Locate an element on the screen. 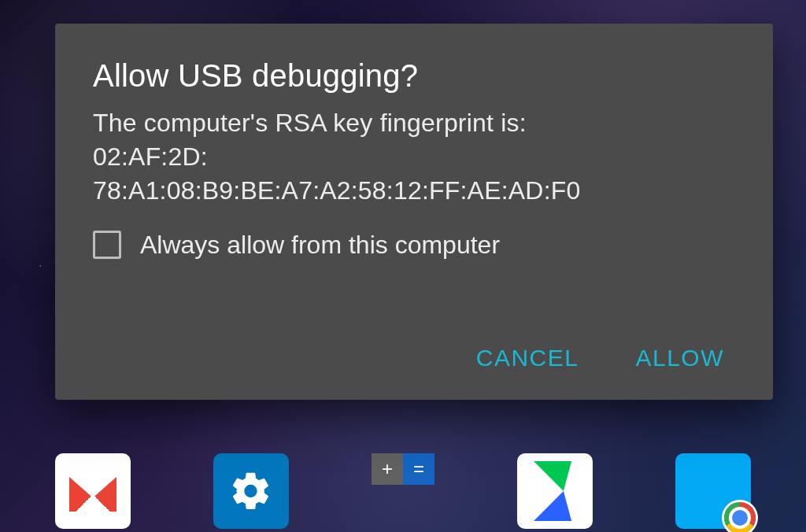 The width and height of the screenshot is (806, 532). dialog-title: Allow USB debugging? is located at coordinates (414, 76).